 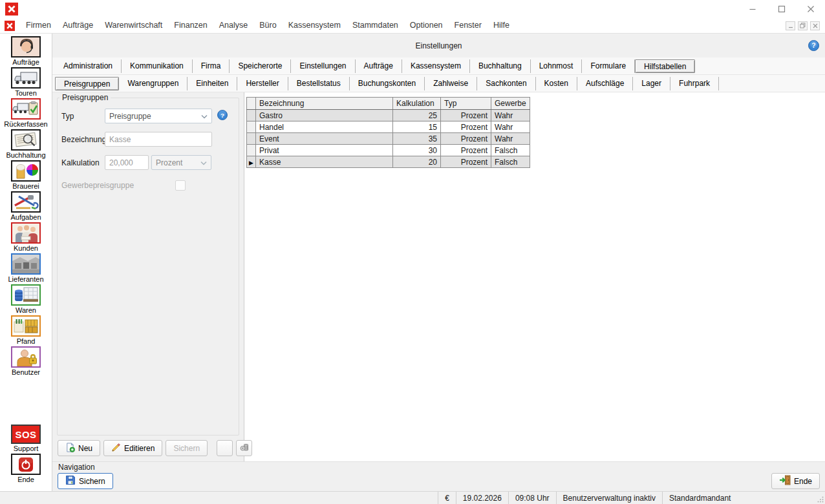 What do you see at coordinates (26, 438) in the screenshot?
I see `sidebar-item-support: SOS Support` at bounding box center [26, 438].